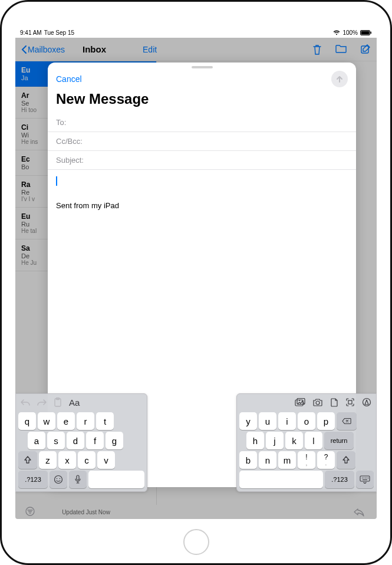 This screenshot has width=392, height=565. I want to click on key-p: p, so click(326, 421).